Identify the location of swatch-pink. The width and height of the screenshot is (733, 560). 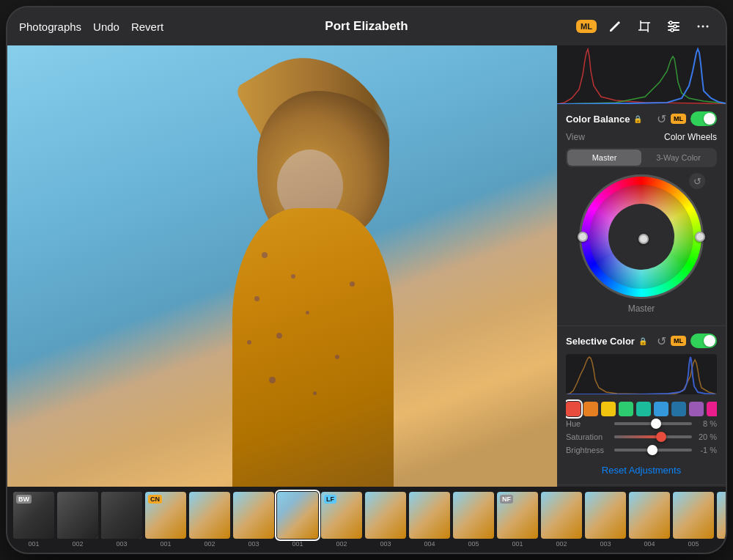
(712, 409).